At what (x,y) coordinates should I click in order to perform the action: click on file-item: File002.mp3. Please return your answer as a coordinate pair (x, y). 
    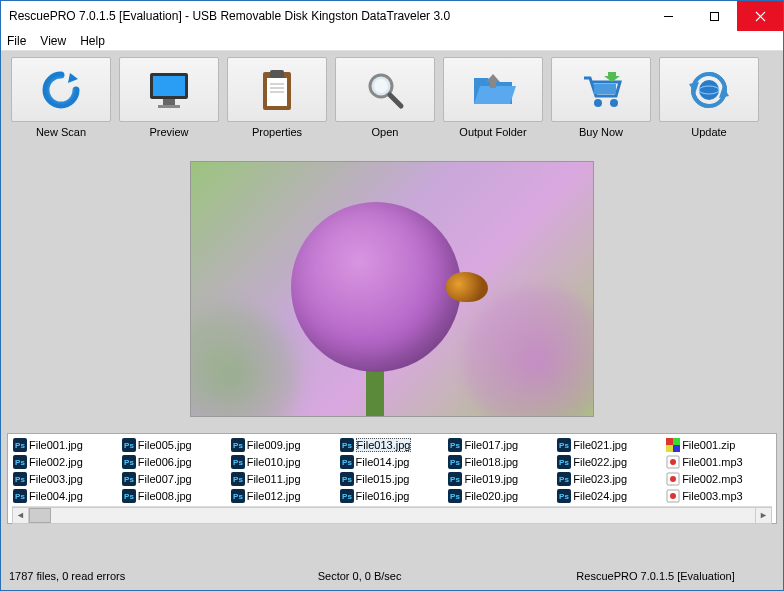
    Looking at the image, I should click on (718, 478).